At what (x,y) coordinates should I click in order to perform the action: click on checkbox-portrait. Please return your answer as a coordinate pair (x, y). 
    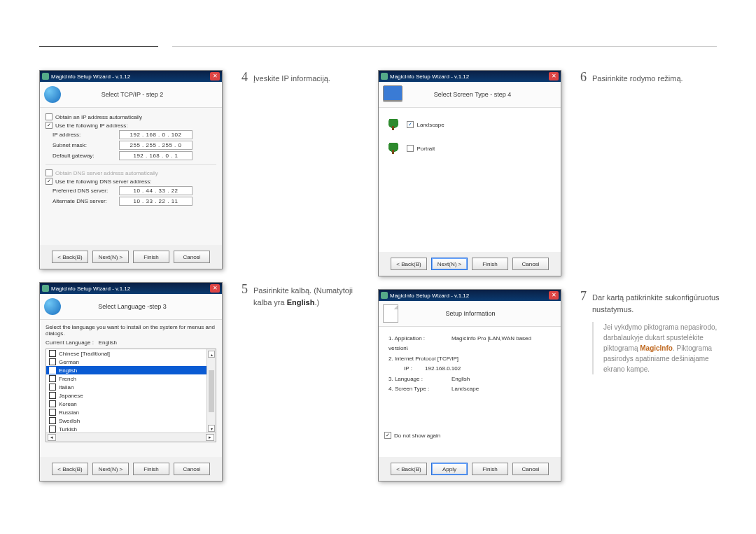
    Looking at the image, I should click on (410, 148).